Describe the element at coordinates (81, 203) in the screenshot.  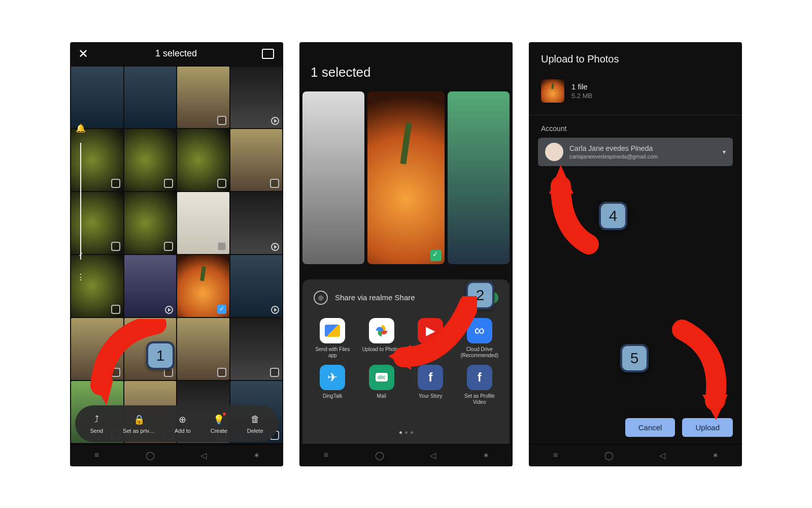
I see `date-scrubber: 🔔 ♪ ⋮` at that location.